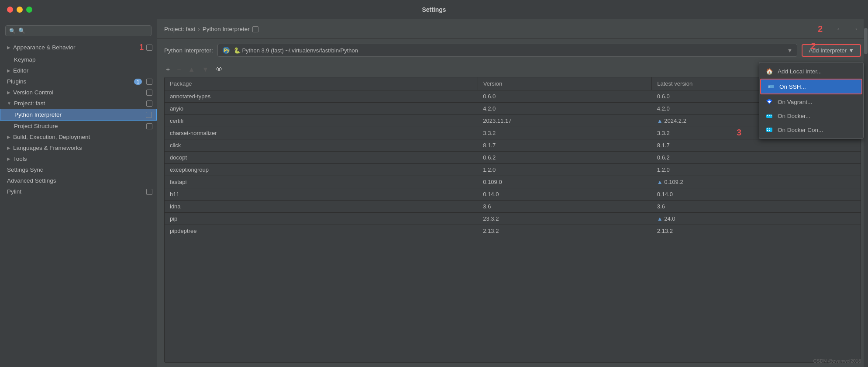 This screenshot has height=367, width=868. I want to click on sidebar-item-settings-sync: Settings Sync, so click(79, 170).